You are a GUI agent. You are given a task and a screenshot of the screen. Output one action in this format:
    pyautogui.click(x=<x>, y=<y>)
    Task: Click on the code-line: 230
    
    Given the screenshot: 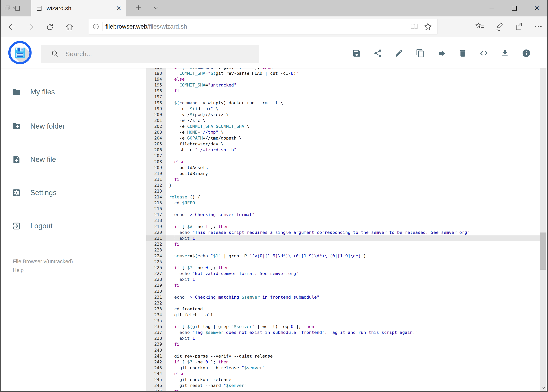 What is the action you would take?
    pyautogui.click(x=344, y=291)
    